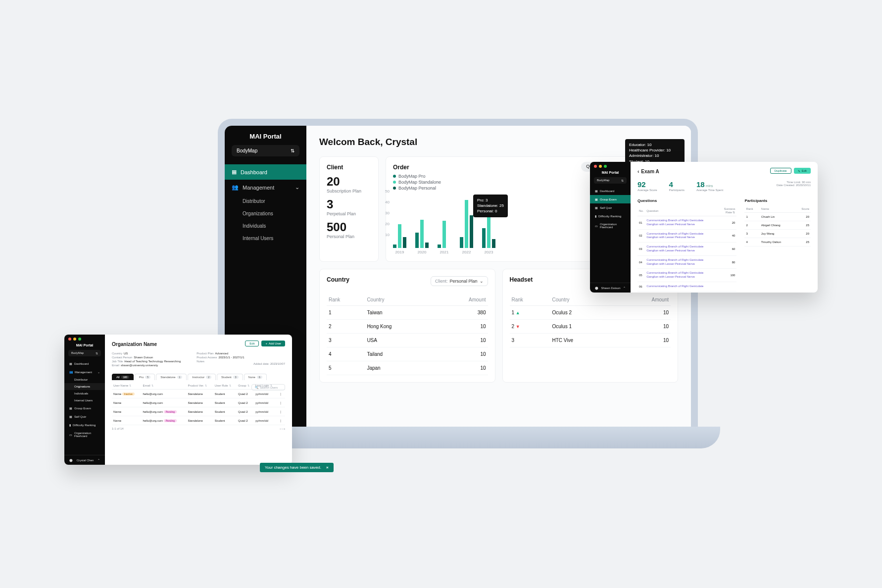 The image size is (882, 588). What do you see at coordinates (687, 223) in the screenshot?
I see `table-row: 01Communicating Branch of Right Genicula…` at bounding box center [687, 223].